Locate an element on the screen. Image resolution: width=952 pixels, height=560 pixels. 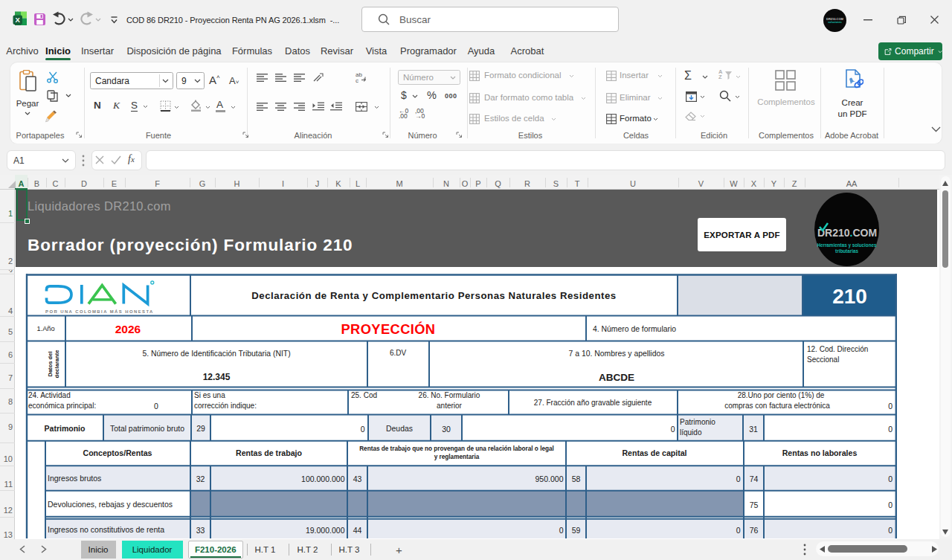
svg-text: 210 is located at coordinates (849, 296).